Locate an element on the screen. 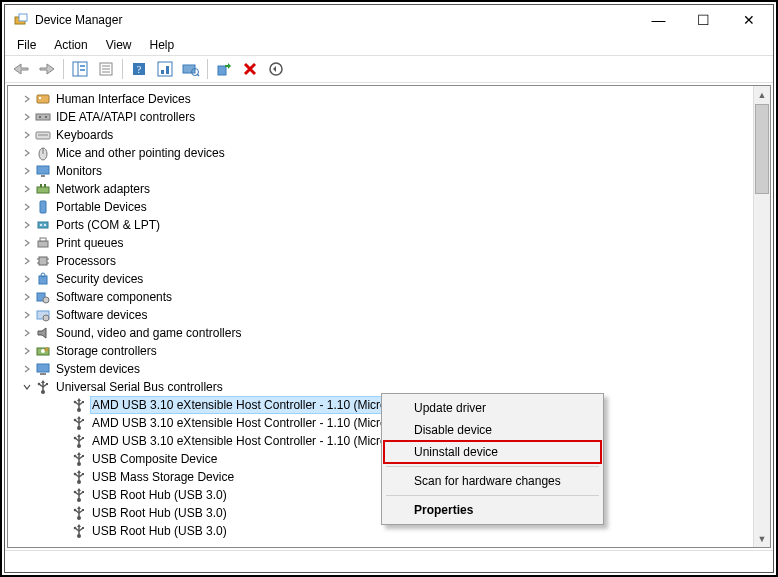  tree-item-ide: IDE ATA/ATAPI controllers is located at coordinates (380, 117).